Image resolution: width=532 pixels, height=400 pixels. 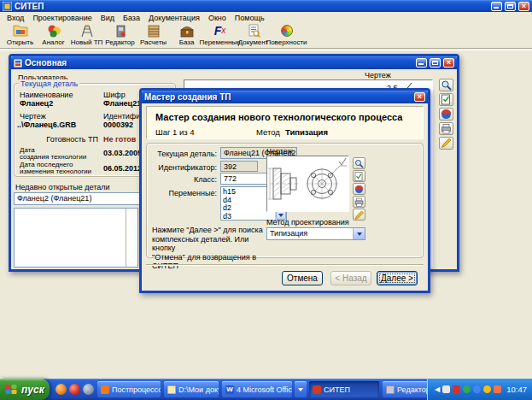 What do you see at coordinates (132, 18) in the screenshot?
I see `menu-item-base: База` at bounding box center [132, 18].